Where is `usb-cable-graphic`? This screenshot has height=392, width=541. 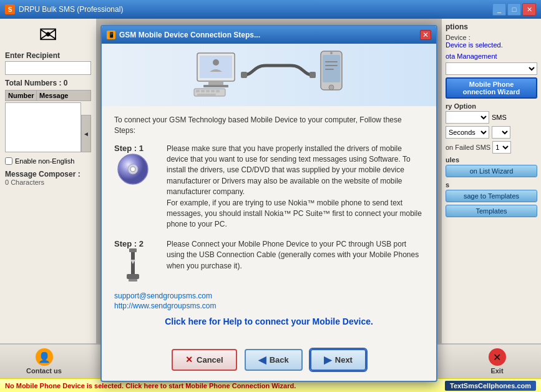
usb-cable-graphic is located at coordinates (278, 75).